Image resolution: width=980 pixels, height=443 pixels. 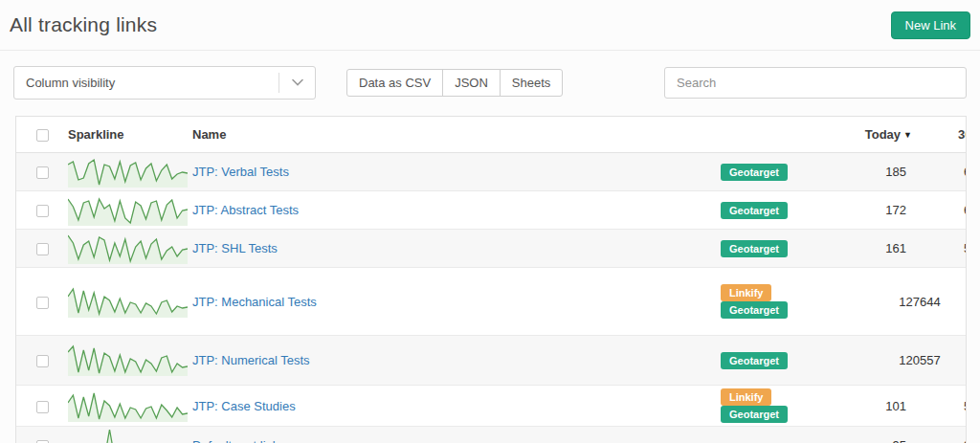 What do you see at coordinates (492, 135) in the screenshot?
I see `table-header-row: Sparkline Name Today▼ 30 days` at bounding box center [492, 135].